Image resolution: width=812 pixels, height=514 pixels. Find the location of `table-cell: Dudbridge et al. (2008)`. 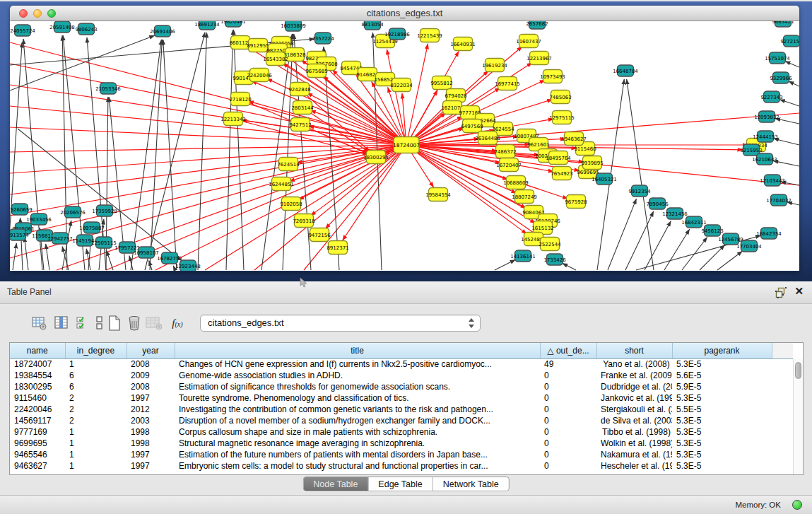

table-cell: Dudbridge et al. (2008) is located at coordinates (635, 387).